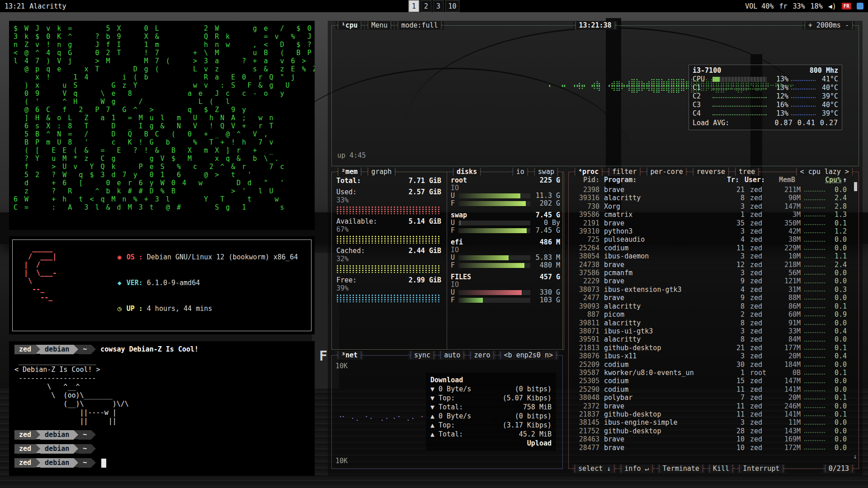 This screenshot has height=488, width=868. What do you see at coordinates (491, 416) in the screenshot?
I see `net-upload-row: ▲ 0 Byte/s(0 bitps)` at bounding box center [491, 416].